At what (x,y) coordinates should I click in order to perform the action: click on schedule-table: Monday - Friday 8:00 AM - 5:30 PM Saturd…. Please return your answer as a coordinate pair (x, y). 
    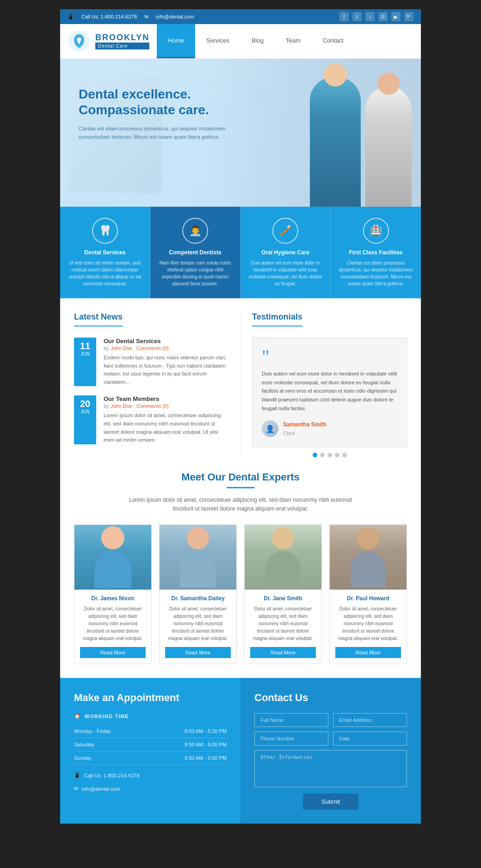
    Looking at the image, I should click on (150, 745).